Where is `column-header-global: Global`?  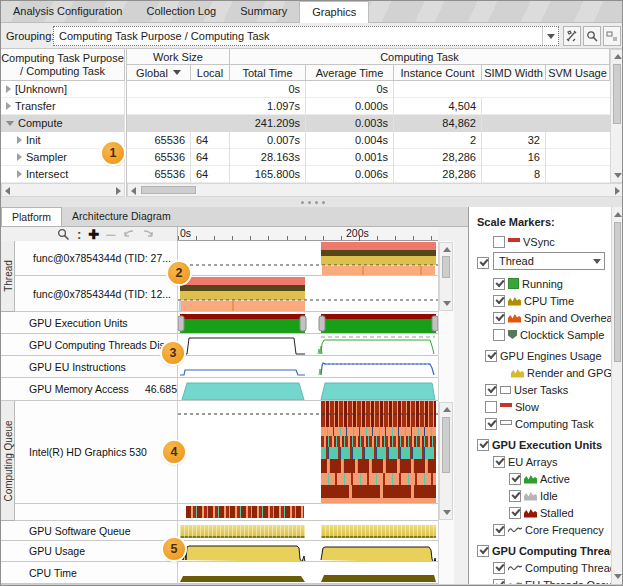
column-header-global: Global is located at coordinates (159, 73).